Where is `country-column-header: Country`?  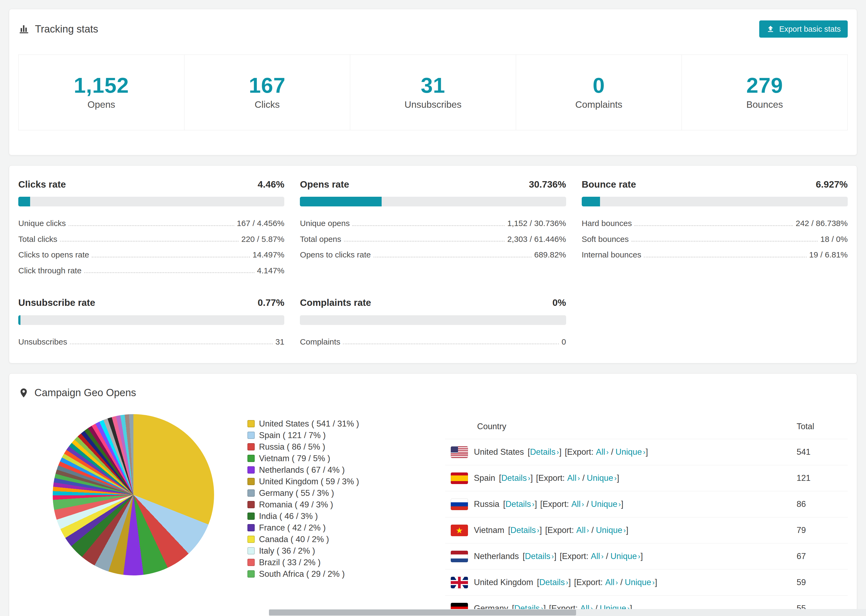
country-column-header: Country is located at coordinates (621, 426).